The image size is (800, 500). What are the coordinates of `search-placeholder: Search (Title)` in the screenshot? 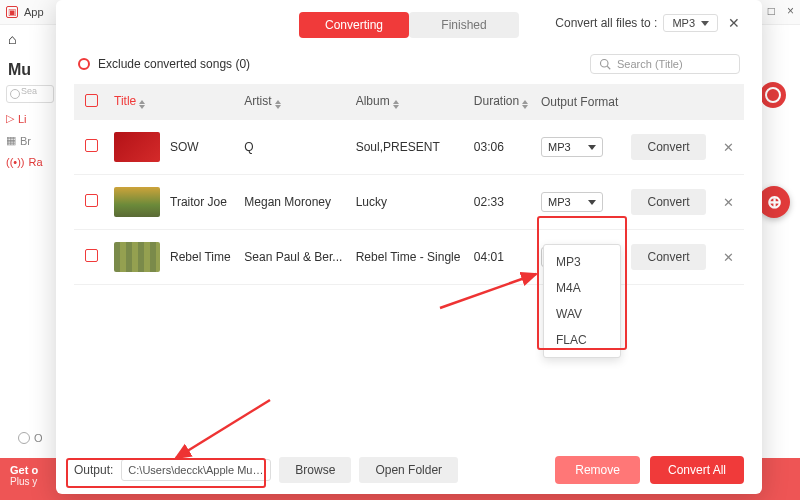 It's located at (650, 64).